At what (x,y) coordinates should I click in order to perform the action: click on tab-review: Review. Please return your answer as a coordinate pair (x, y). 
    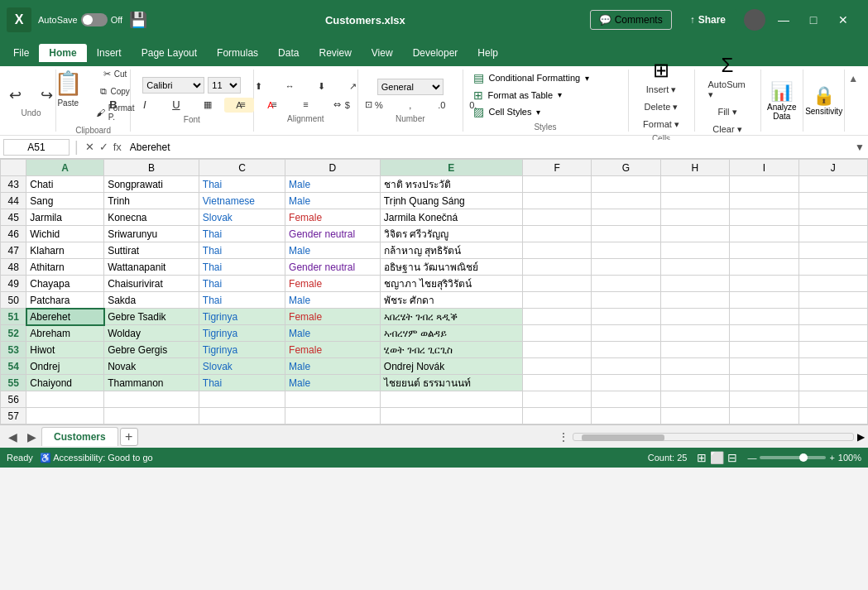
    Looking at the image, I should click on (334, 53).